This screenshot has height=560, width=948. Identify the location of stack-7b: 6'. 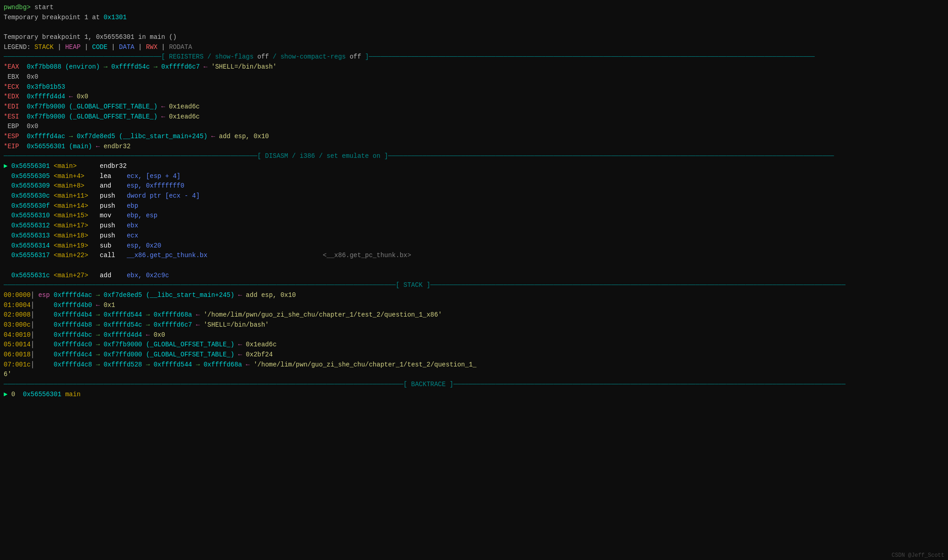
(474, 375).